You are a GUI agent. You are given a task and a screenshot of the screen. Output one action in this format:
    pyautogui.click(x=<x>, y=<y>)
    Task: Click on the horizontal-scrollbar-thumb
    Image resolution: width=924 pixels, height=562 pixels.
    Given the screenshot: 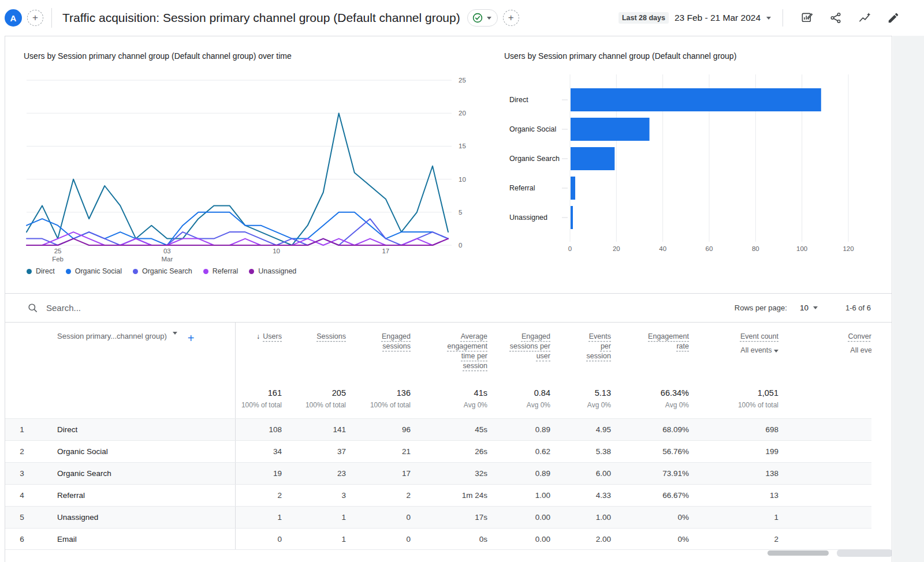 What is the action you would take?
    pyautogui.click(x=798, y=553)
    